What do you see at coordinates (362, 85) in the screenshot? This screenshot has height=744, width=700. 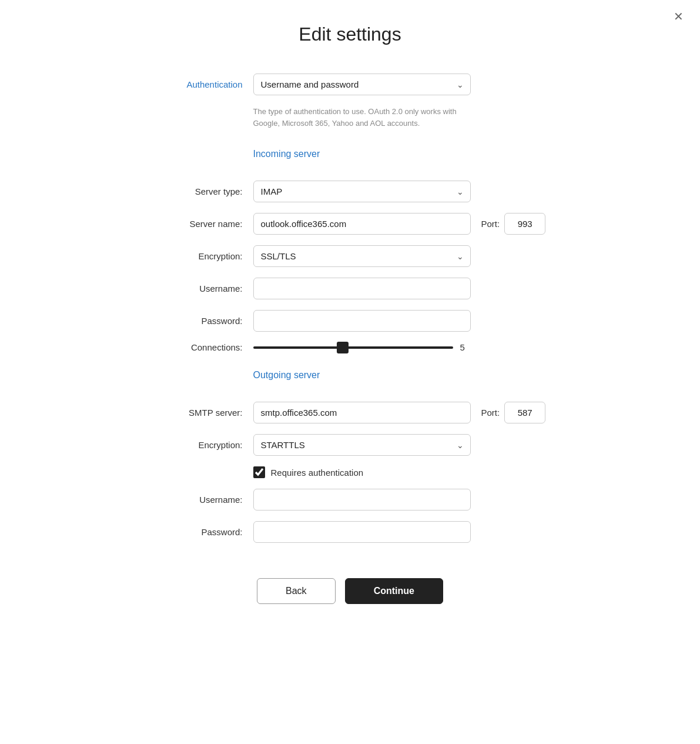 I see `authentication-select-wrapper: Username and passwordOAuth 2.0 ⌄` at bounding box center [362, 85].